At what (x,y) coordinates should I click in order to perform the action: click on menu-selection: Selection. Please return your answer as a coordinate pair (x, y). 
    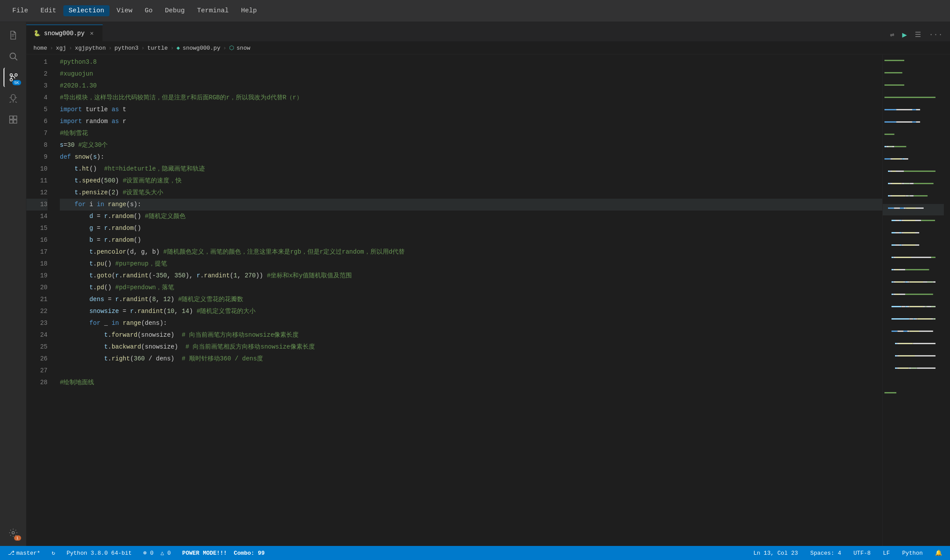
    Looking at the image, I should click on (86, 11).